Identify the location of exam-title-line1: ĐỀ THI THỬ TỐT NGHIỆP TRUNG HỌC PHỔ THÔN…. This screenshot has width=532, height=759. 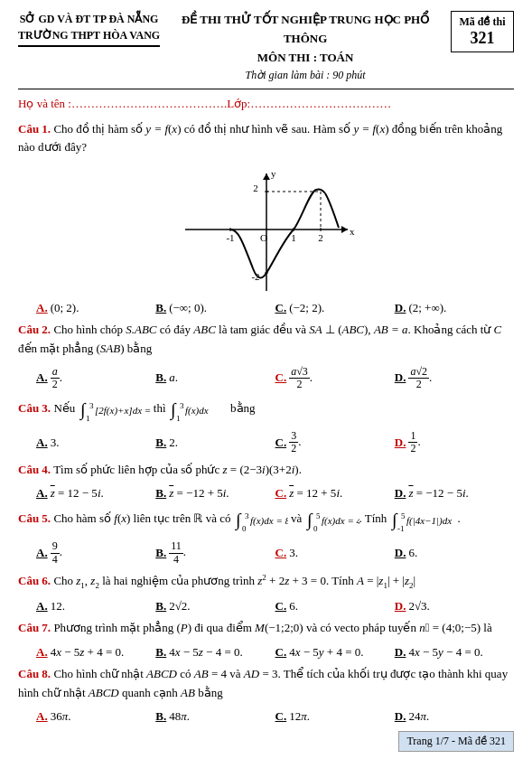
(305, 30).